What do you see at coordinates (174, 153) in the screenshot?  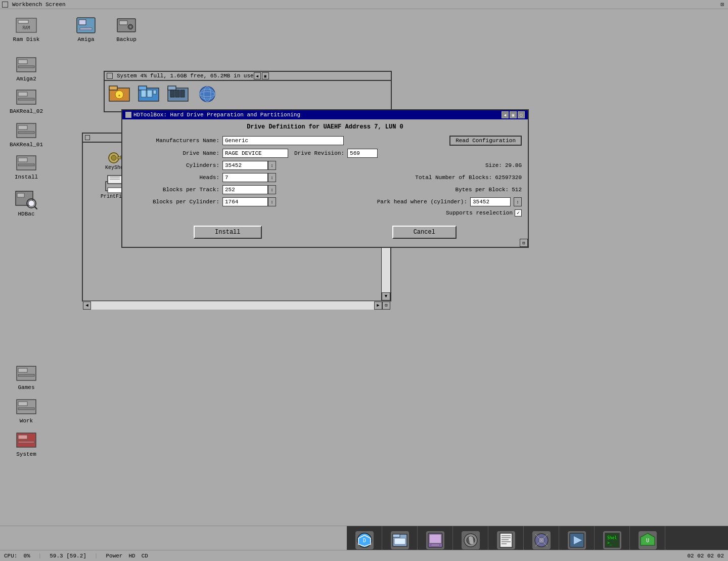 I see `hd-drivename-label: Drive Name:` at bounding box center [174, 153].